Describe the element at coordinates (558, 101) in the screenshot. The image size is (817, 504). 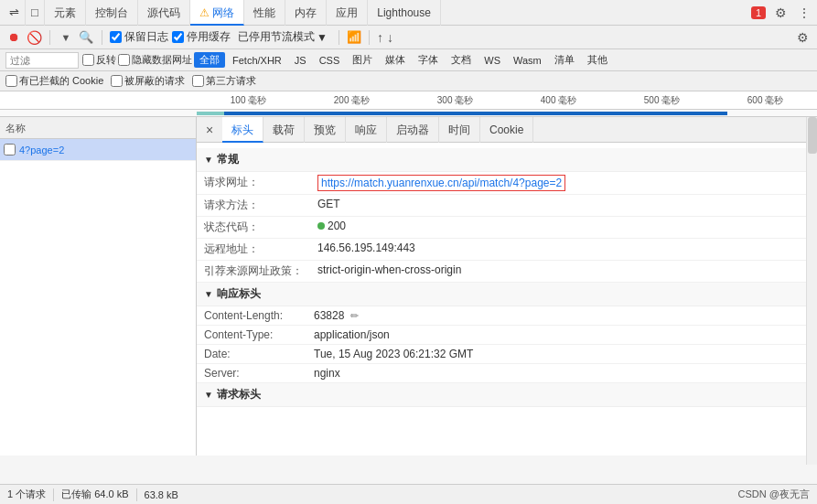
I see `timeline-label-400: 400 毫秒` at that location.